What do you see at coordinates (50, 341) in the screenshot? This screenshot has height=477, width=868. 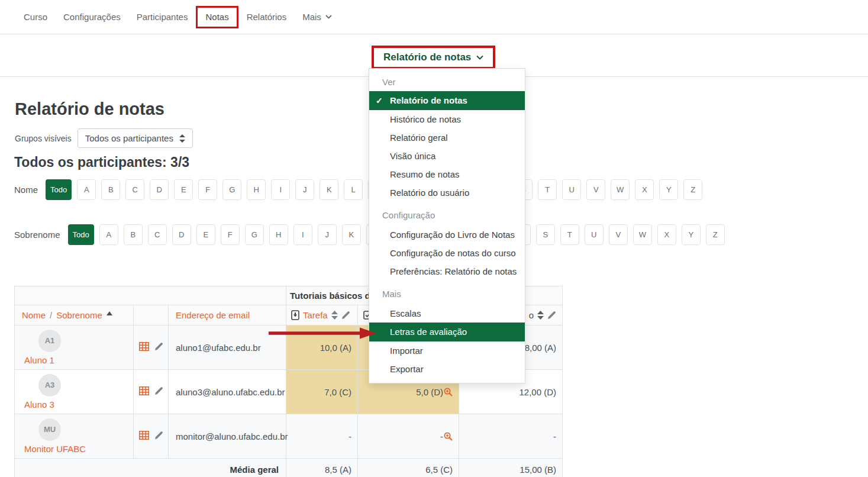 I see `avatar: A1` at bounding box center [50, 341].